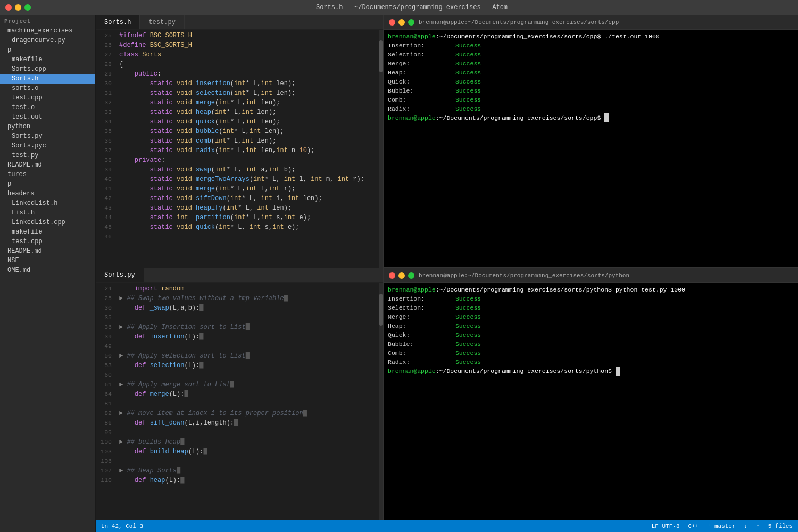  What do you see at coordinates (666, 526) in the screenshot?
I see `status-encoding: LF UTF-8` at bounding box center [666, 526].